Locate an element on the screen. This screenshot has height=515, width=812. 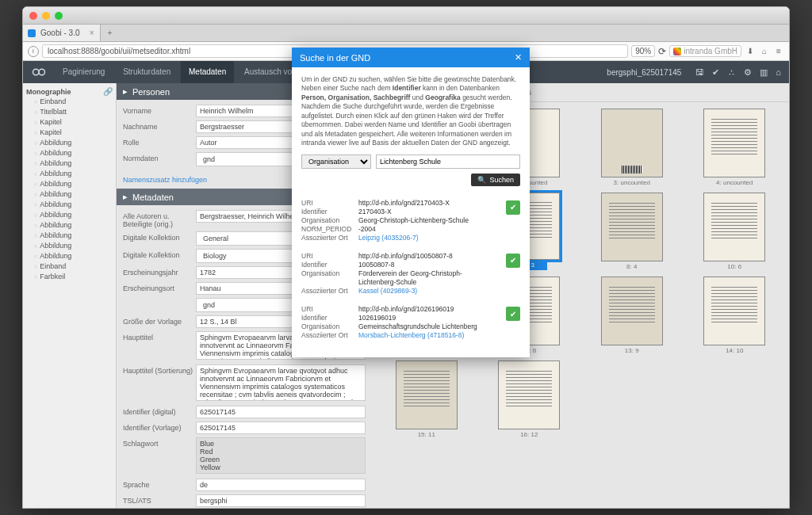
zoom-level: 90% is located at coordinates (643, 51).